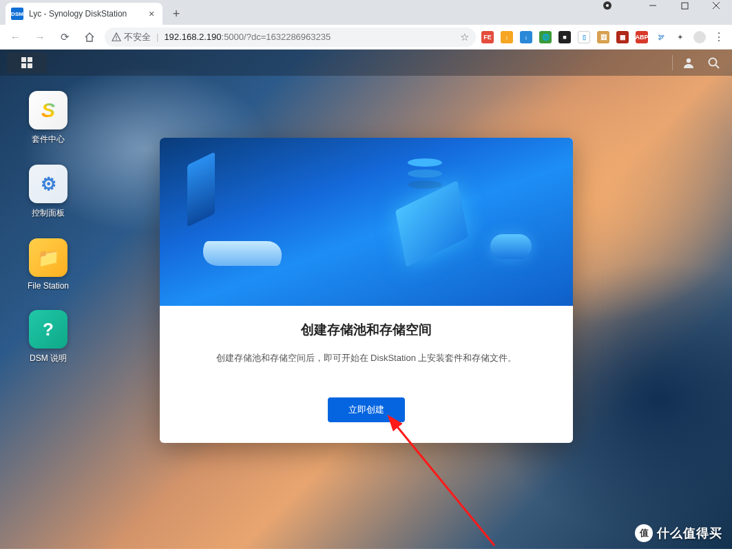 The image size is (732, 560). I want to click on dsm-help: ?DSM 说明, so click(48, 338).